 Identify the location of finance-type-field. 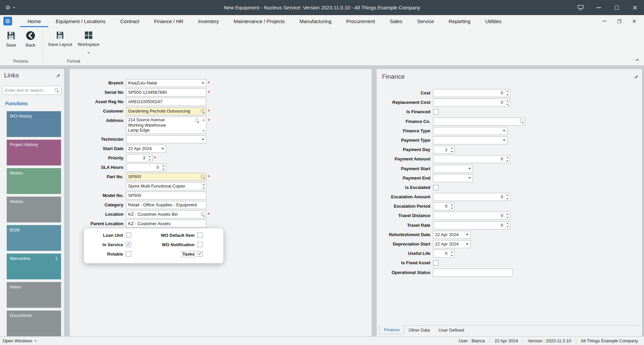
(470, 131).